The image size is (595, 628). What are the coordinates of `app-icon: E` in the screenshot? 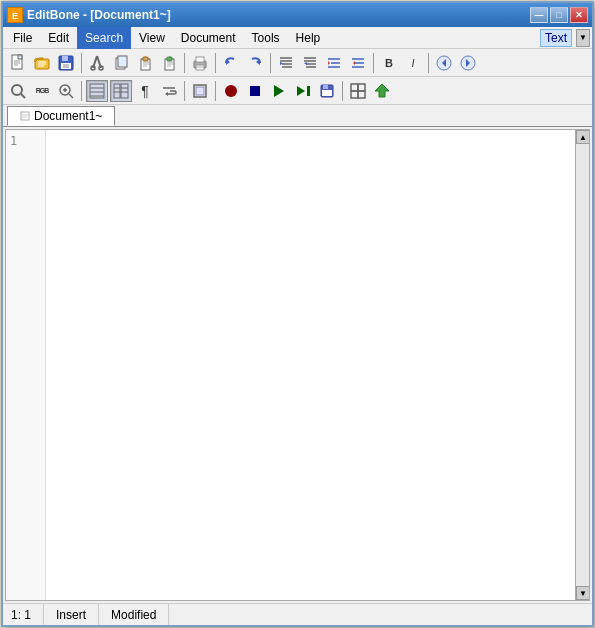 It's located at (15, 15).